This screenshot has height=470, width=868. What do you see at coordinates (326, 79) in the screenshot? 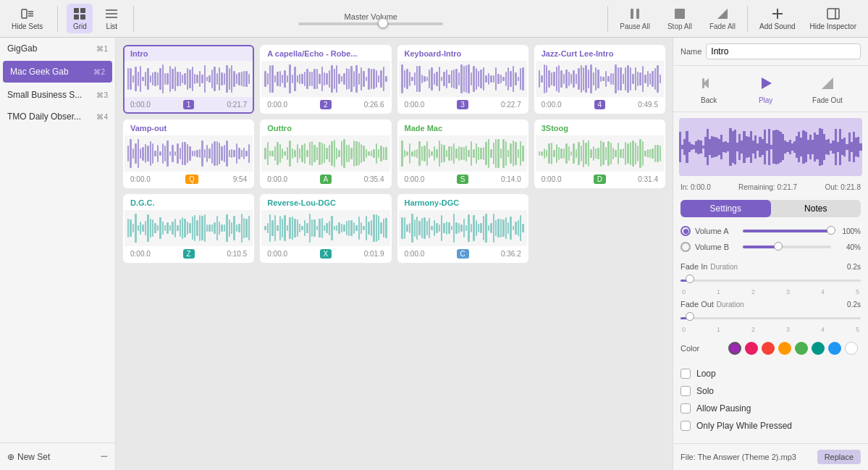
I see `waveform-acapella: for(let i=0;i<50;i++){const h=Math.rando…` at bounding box center [326, 79].